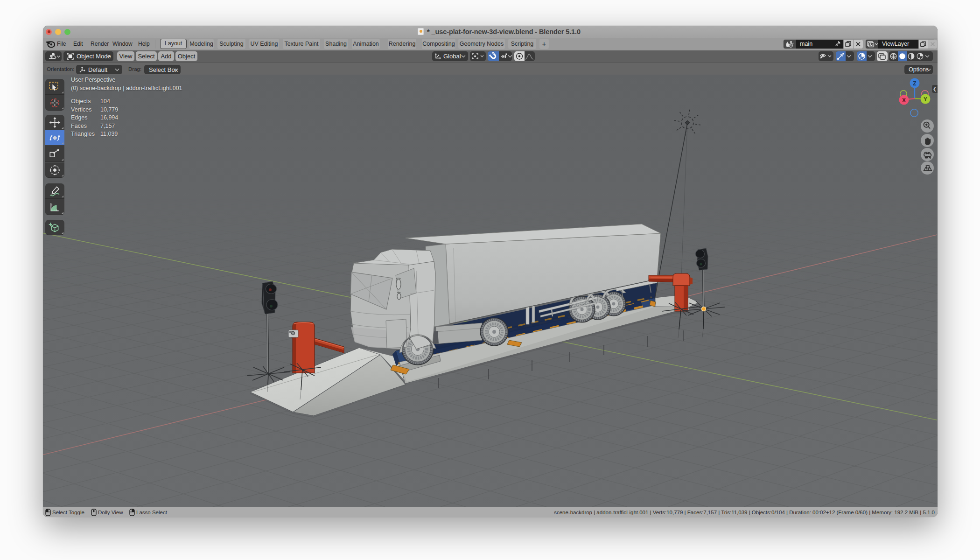  Describe the element at coordinates (925, 99) in the screenshot. I see `svg-text: Y` at that location.